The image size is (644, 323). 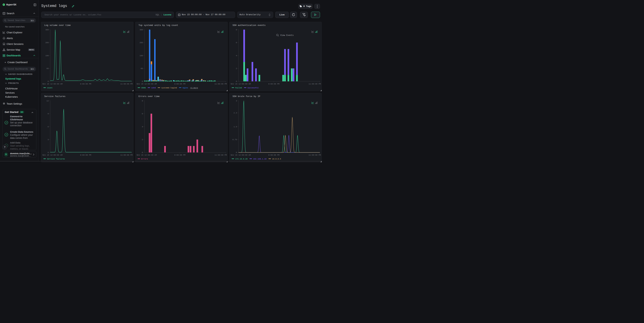 What do you see at coordinates (50, 88) in the screenshot?
I see `svg-text: count` at bounding box center [50, 88].